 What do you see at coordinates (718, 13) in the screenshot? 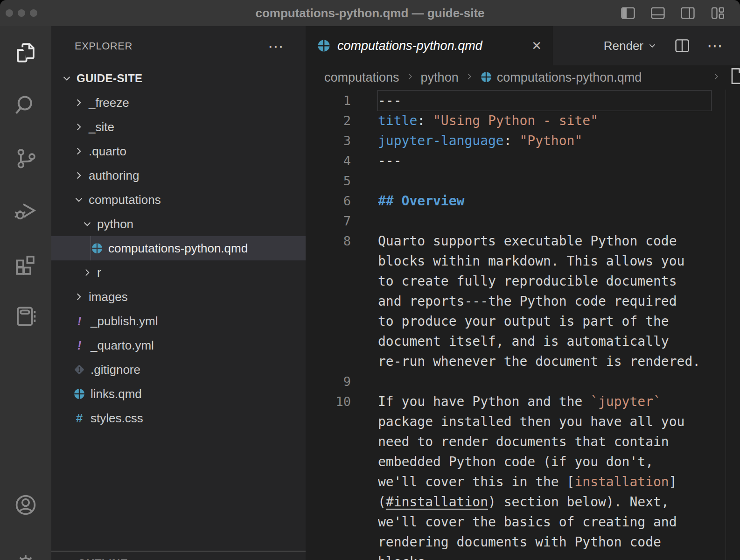
I see `customize-layout-icon` at bounding box center [718, 13].